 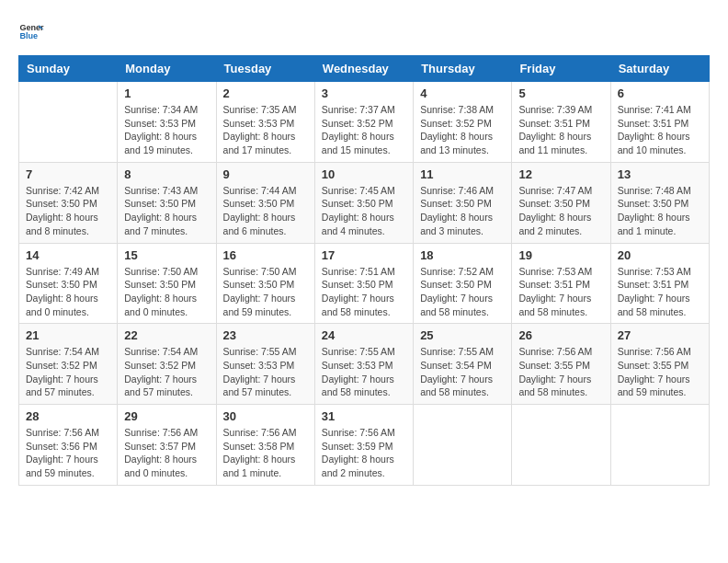 What do you see at coordinates (561, 122) in the screenshot?
I see `calendar-day-cell: 5Sunrise: 7:39 AM Sunset: 3:51 PM Daylig…` at bounding box center [561, 122].